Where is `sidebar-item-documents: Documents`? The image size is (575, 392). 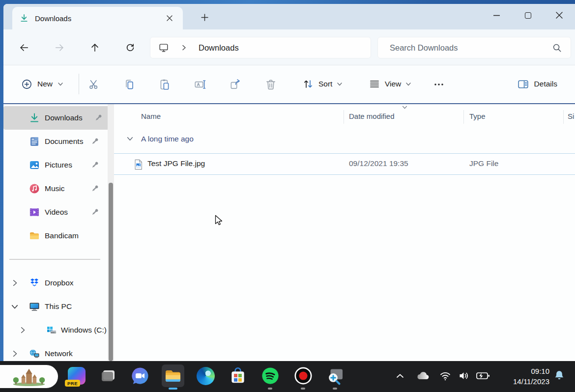
sidebar-item-documents: Documents is located at coordinates (55, 141).